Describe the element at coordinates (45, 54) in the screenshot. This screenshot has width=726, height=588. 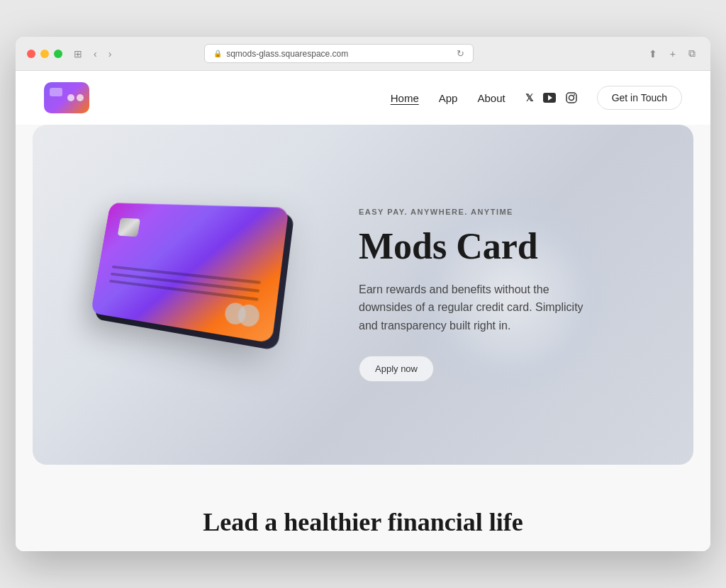
I see `traffic-lights` at that location.